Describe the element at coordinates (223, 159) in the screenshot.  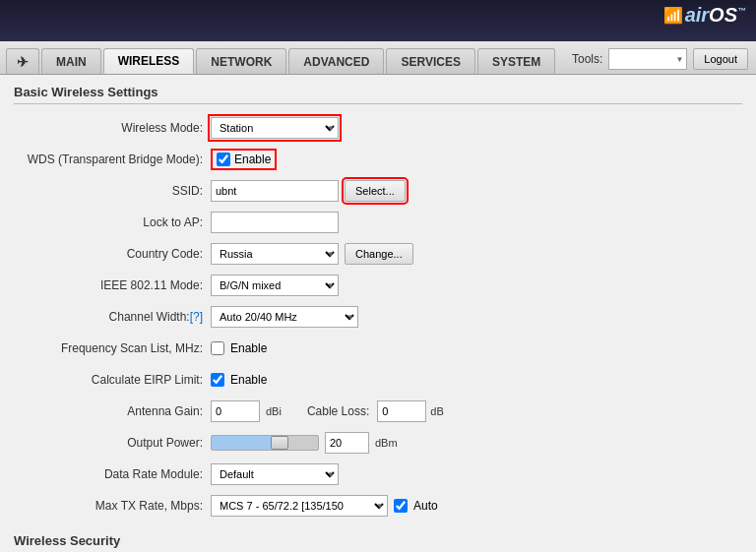
I see `wds-checkbox` at that location.